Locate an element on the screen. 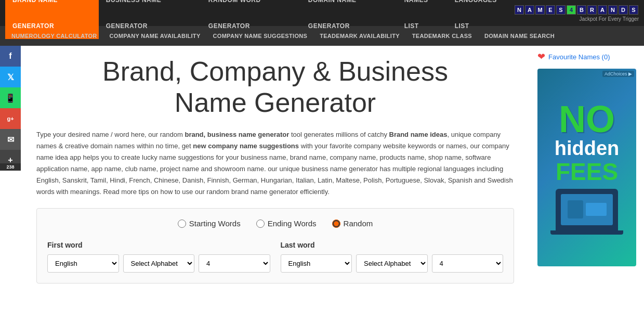  starting-words-label: Starting Words is located at coordinates (215, 224).